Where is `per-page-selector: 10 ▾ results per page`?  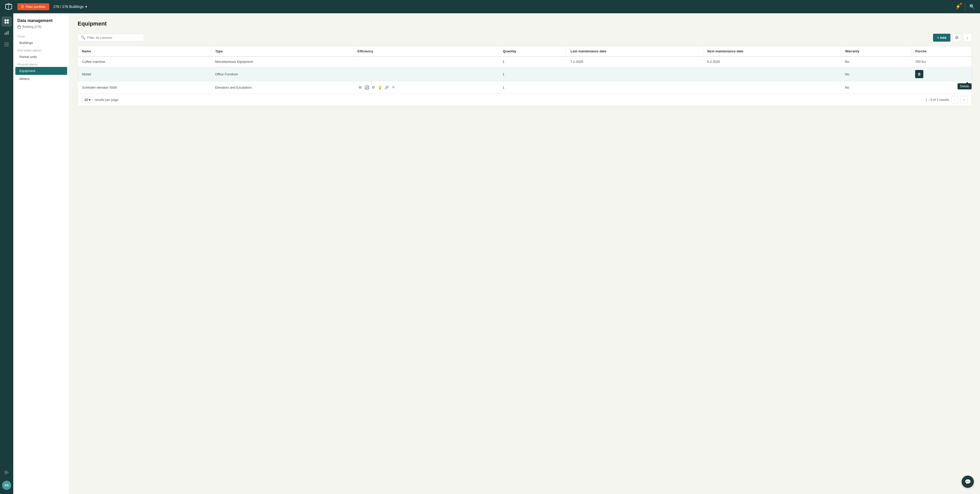 per-page-selector: 10 ▾ results per page is located at coordinates (100, 100).